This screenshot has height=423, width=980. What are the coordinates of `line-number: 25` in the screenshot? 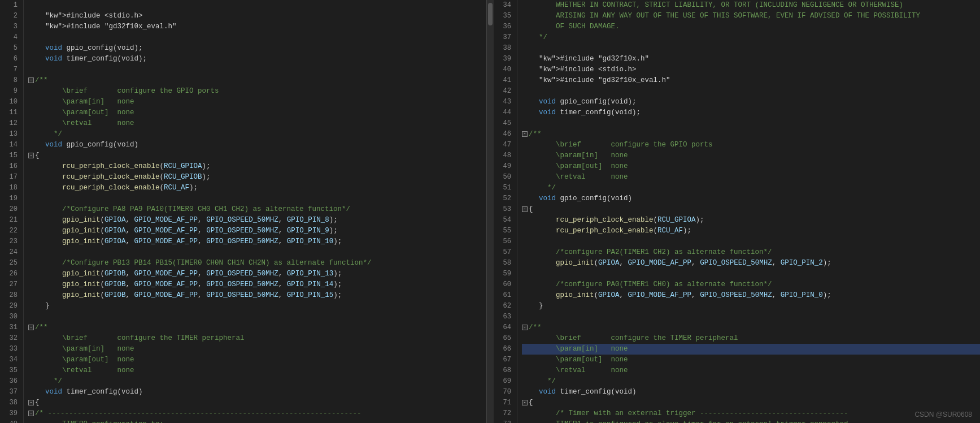 It's located at (11, 264).